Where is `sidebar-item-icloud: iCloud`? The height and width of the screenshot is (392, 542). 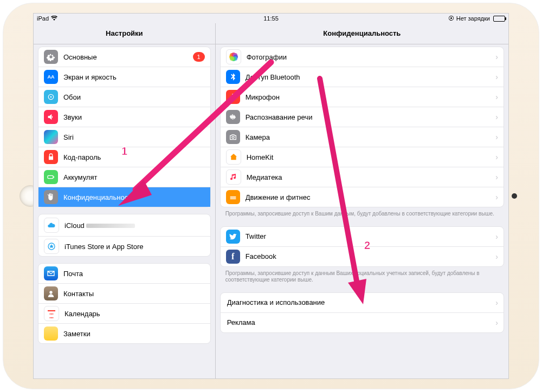 sidebar-item-icloud: iCloud is located at coordinates (125, 225).